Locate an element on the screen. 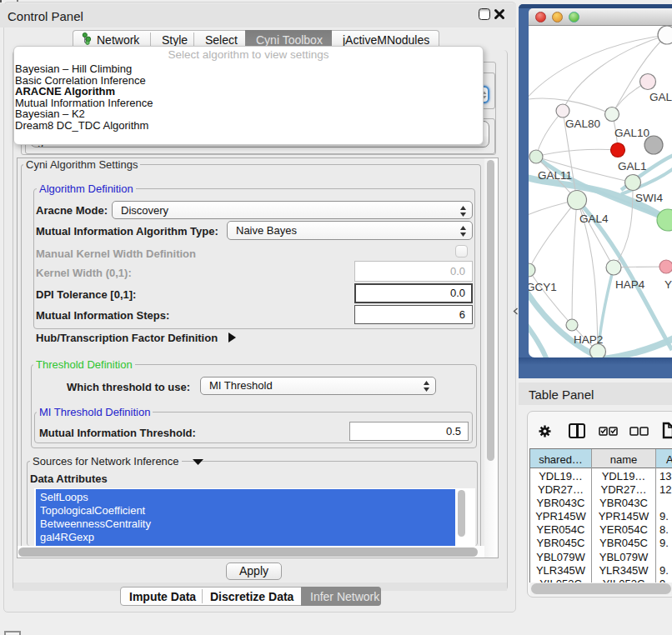  svg-text: GAL1 is located at coordinates (632, 167).